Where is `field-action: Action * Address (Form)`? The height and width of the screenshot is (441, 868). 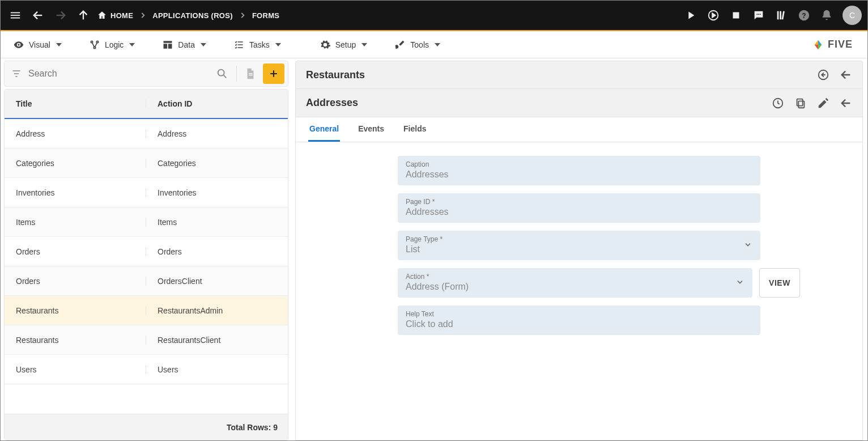
field-action: Action * Address (Form) is located at coordinates (575, 283).